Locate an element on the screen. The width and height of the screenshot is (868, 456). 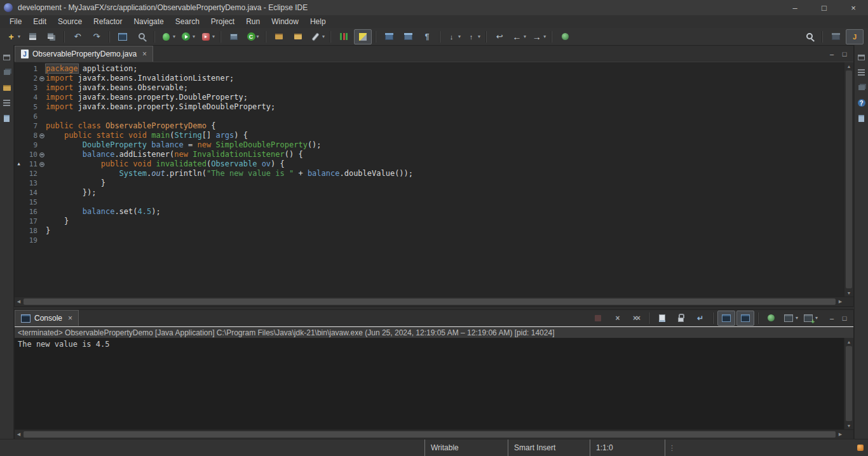
save-all-button is located at coordinates (51, 37).